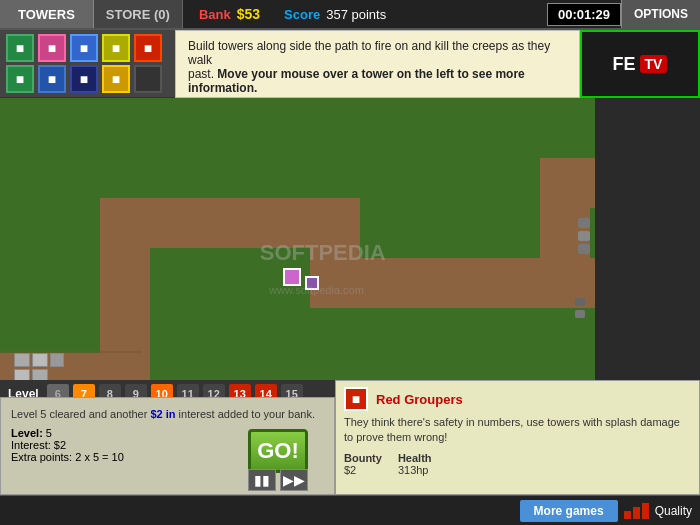 The image size is (700, 525). What do you see at coordinates (415, 458) in the screenshot?
I see `health-label: Health` at bounding box center [415, 458].